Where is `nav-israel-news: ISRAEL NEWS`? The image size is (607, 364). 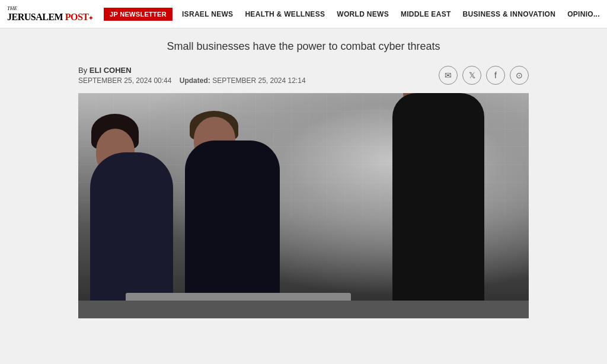
nav-israel-news: ISRAEL NEWS is located at coordinates (207, 14).